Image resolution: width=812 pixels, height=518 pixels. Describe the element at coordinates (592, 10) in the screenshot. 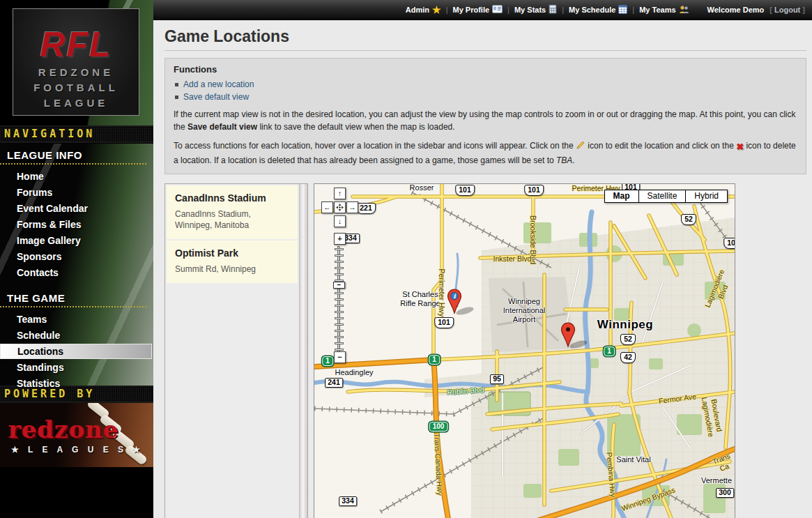

I see `topbar-item-label: My Schedule` at that location.